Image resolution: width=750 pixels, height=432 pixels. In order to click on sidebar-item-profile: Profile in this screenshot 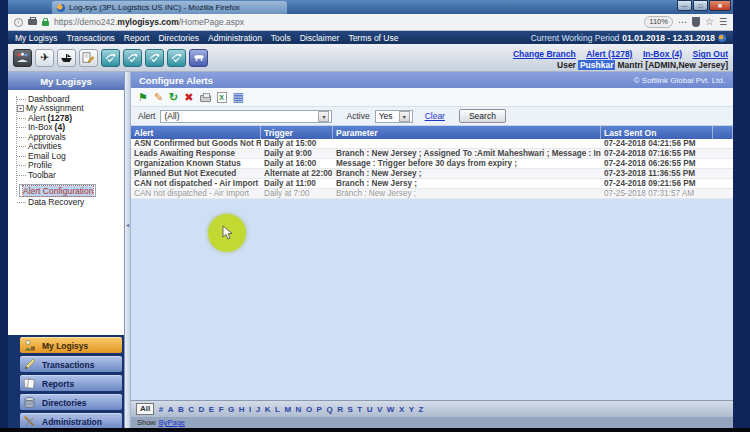, I will do `click(69, 166)`.